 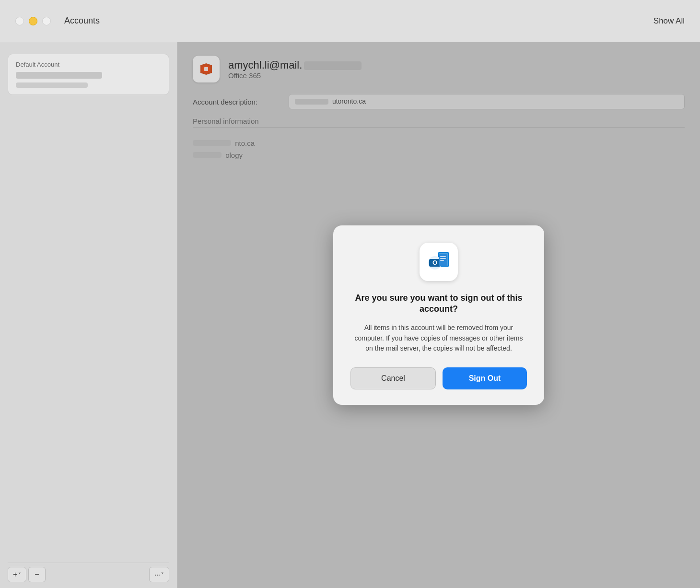 I want to click on title-bar-left: Accounts, so click(x=58, y=21).